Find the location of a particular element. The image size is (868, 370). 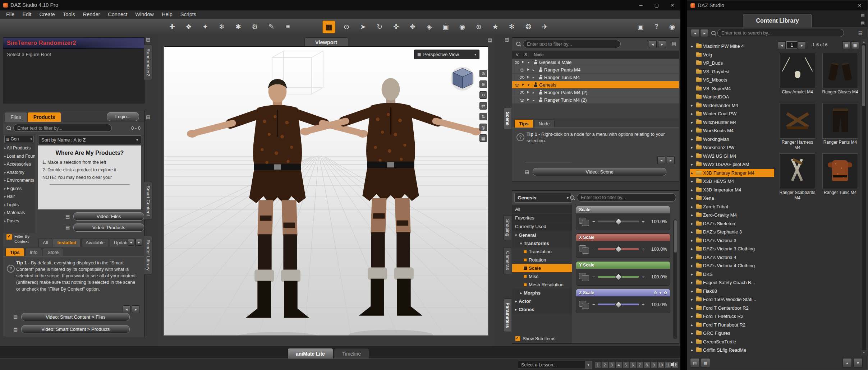

folder-item: Flak88 is located at coordinates (732, 291).